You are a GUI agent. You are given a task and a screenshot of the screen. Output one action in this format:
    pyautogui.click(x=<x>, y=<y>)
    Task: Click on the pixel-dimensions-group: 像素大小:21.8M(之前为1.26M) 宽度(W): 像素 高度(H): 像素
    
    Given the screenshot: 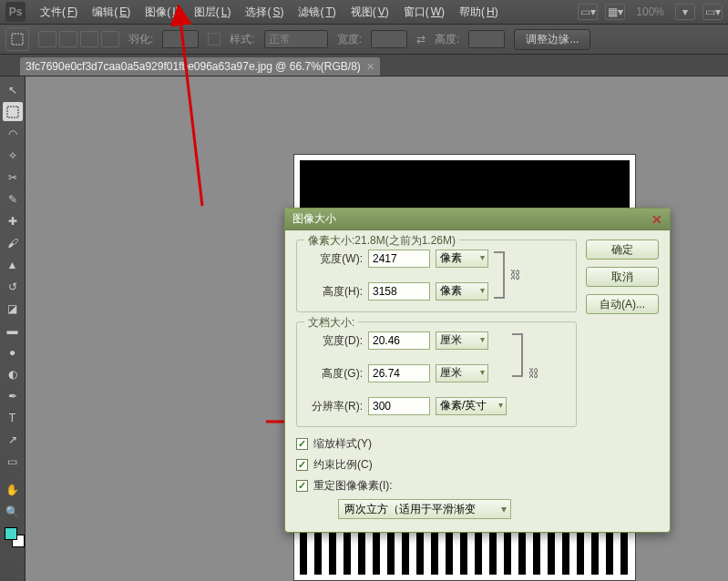 What is the action you would take?
    pyautogui.click(x=436, y=276)
    